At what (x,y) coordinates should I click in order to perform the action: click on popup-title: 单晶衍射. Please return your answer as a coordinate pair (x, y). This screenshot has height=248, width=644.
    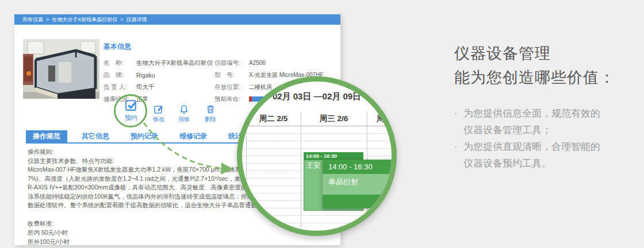
    Looking at the image, I should click on (360, 184).